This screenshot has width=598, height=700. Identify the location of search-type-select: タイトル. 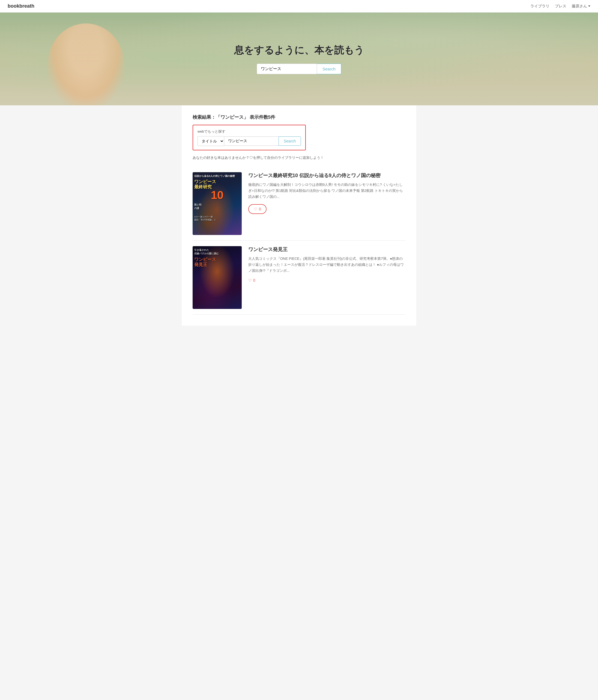
(211, 141).